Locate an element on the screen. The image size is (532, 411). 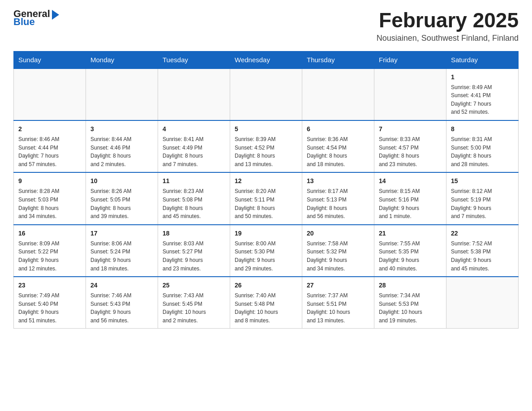
day-number: 20 is located at coordinates (338, 234).